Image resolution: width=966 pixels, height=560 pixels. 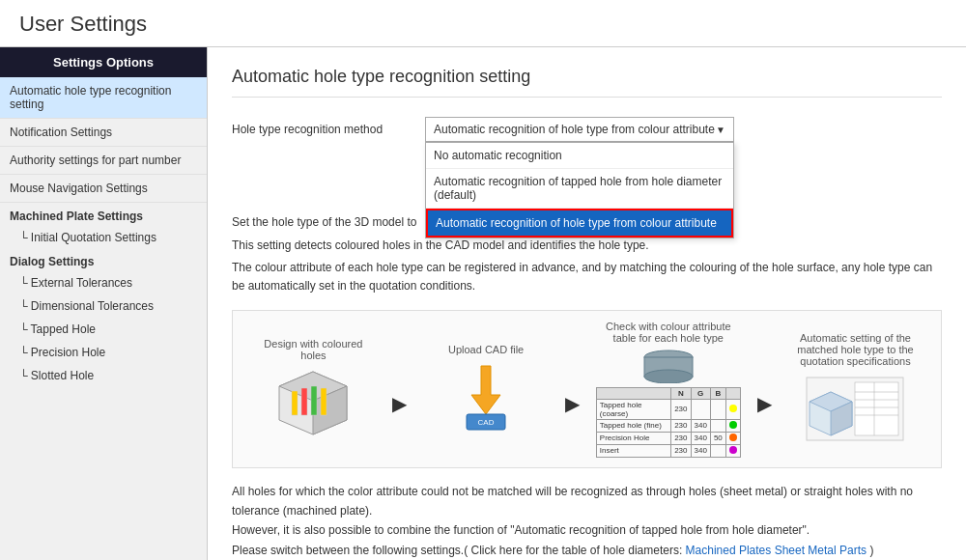 What do you see at coordinates (587, 245) in the screenshot?
I see `description-line1: This setting detects coloured holes in t…` at bounding box center [587, 245].